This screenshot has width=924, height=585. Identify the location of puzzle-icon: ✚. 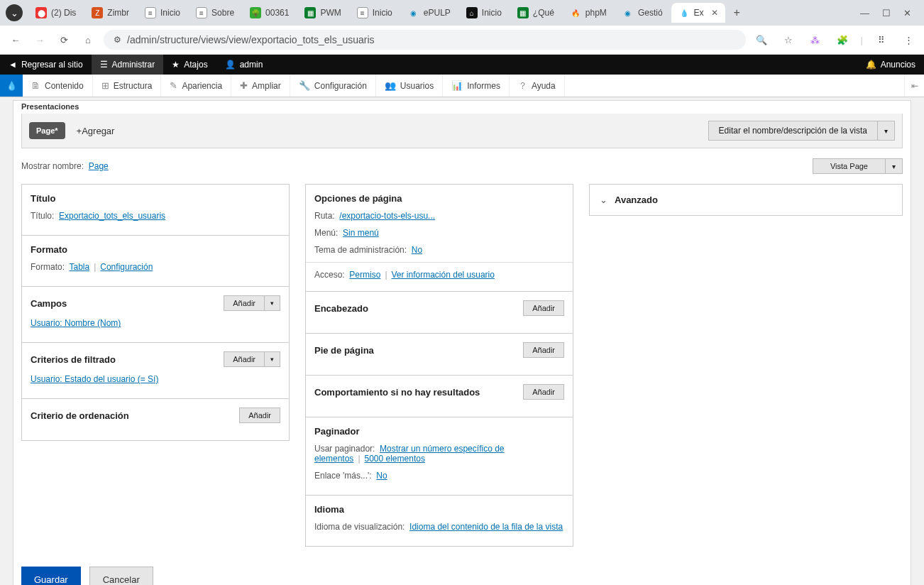
(244, 85).